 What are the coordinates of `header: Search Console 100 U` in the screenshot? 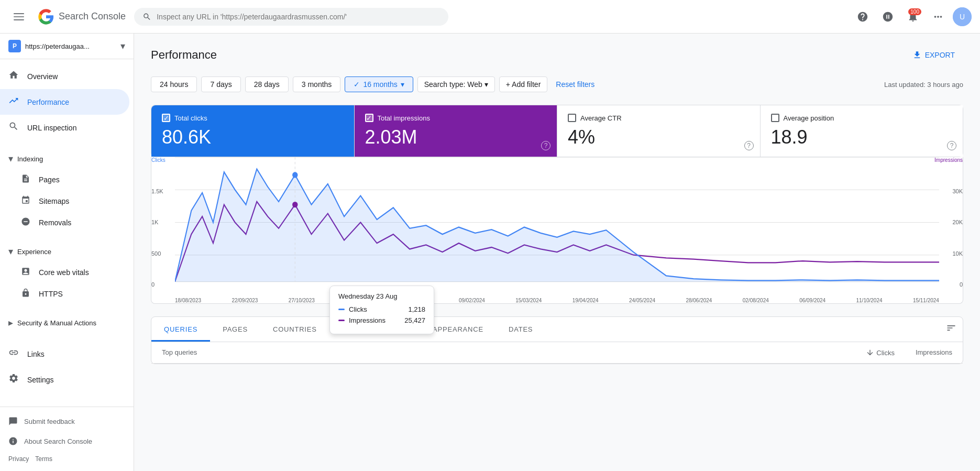 It's located at (490, 17).